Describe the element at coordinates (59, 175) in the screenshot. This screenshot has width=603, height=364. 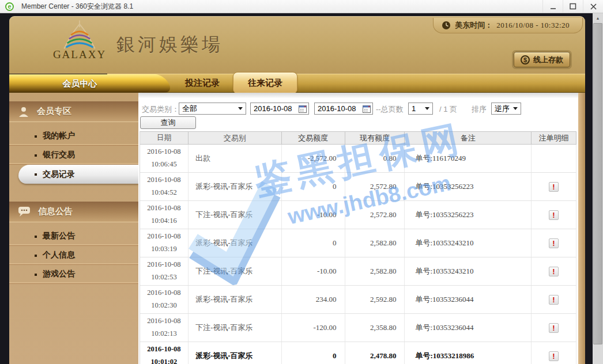
I see `sidebar-item-label: 交易记录` at that location.